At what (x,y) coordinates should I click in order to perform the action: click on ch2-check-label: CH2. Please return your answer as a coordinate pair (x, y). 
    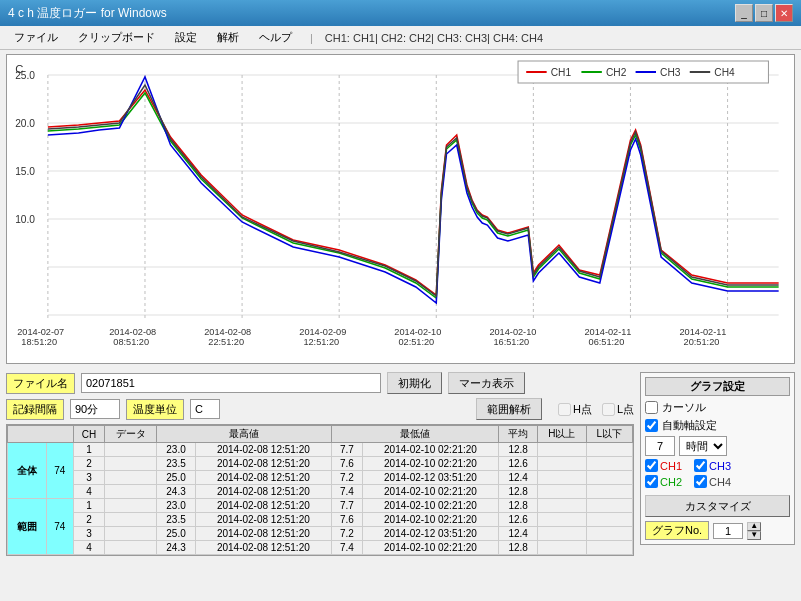
    Looking at the image, I should click on (664, 482).